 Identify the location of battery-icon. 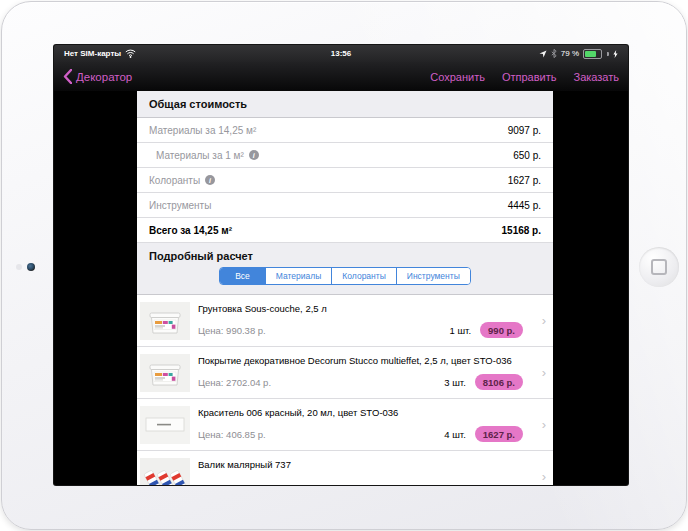
(592, 54).